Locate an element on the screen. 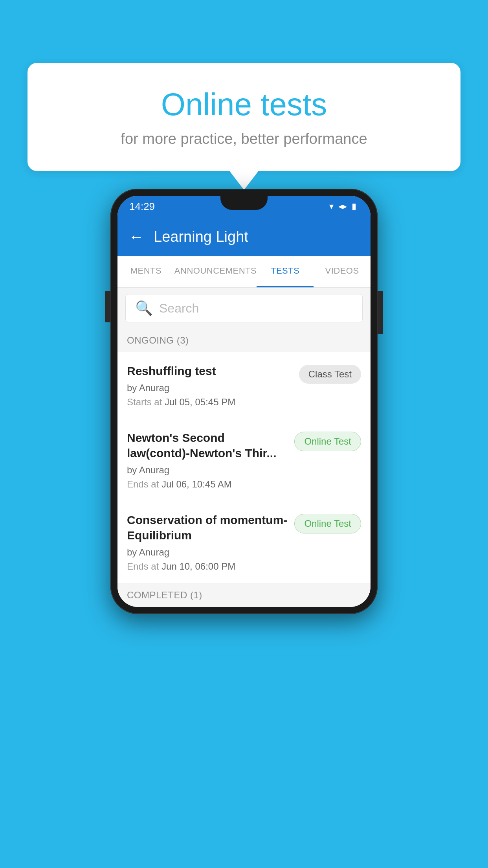 This screenshot has height=868, width=488. speech-bubble-subtitle: for more practice, better performance is located at coordinates (244, 139).